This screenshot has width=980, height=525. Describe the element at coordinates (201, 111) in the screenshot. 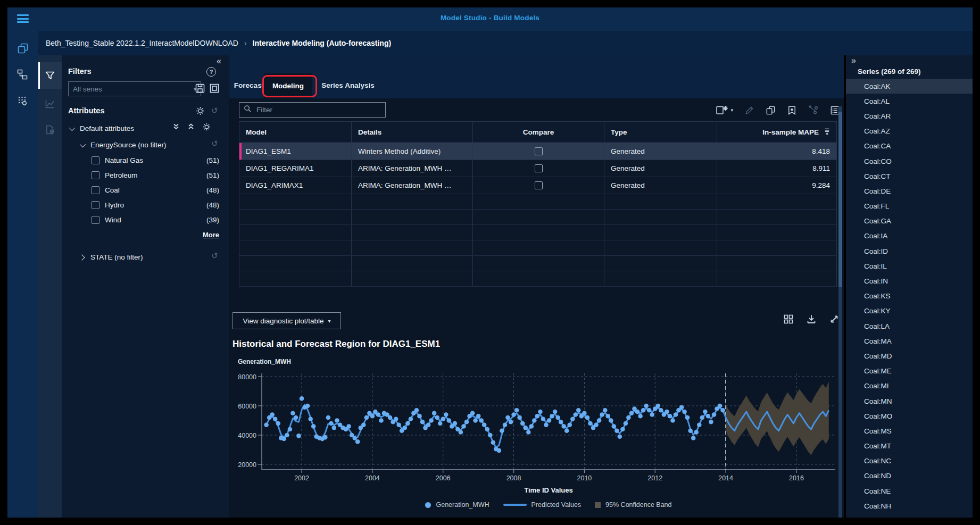

I see `attributes-gear-icon` at that location.